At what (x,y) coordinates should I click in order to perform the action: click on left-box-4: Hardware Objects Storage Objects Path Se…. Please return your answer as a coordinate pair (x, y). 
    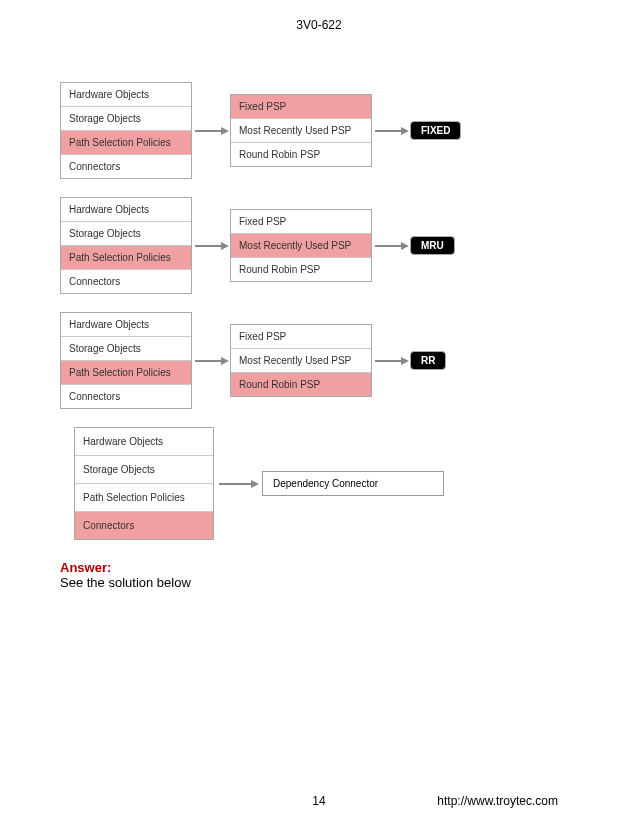
    Looking at the image, I should click on (144, 484).